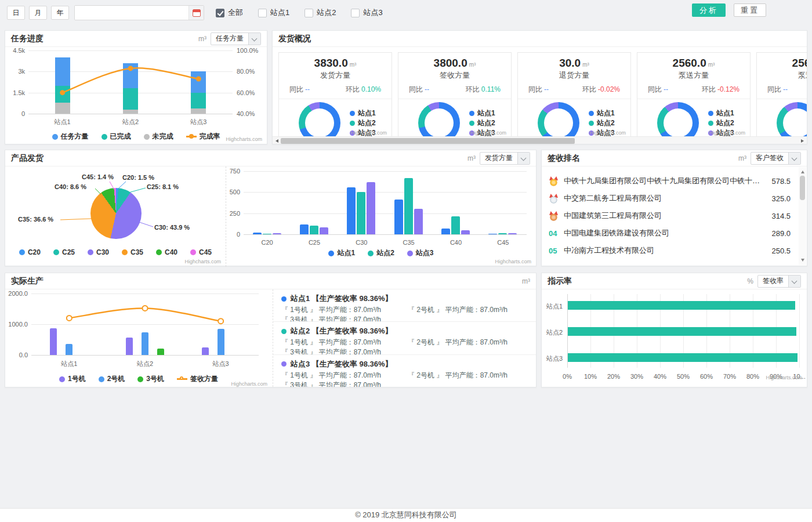 Image resolution: width=812 pixels, height=522 pixels. What do you see at coordinates (112, 379) in the screenshot?
I see `legend-item-2号机: 2号机` at bounding box center [112, 379].